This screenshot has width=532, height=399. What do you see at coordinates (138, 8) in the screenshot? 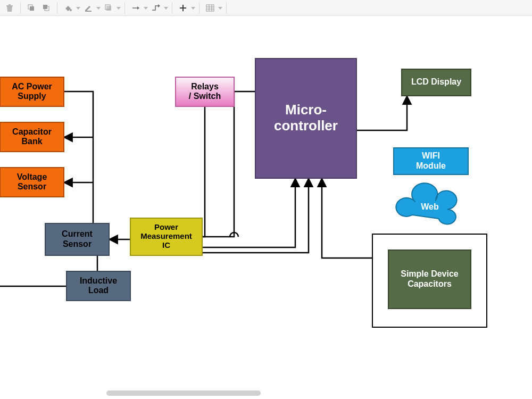
I see `connection-straight-button` at bounding box center [138, 8].